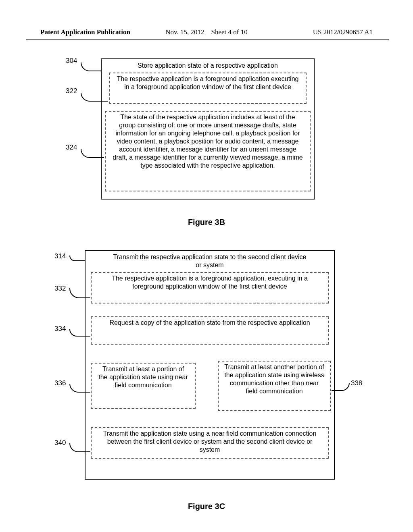 The height and width of the screenshot is (532, 413). Describe the element at coordinates (71, 60) in the screenshot. I see `ref-304: 304` at that location.